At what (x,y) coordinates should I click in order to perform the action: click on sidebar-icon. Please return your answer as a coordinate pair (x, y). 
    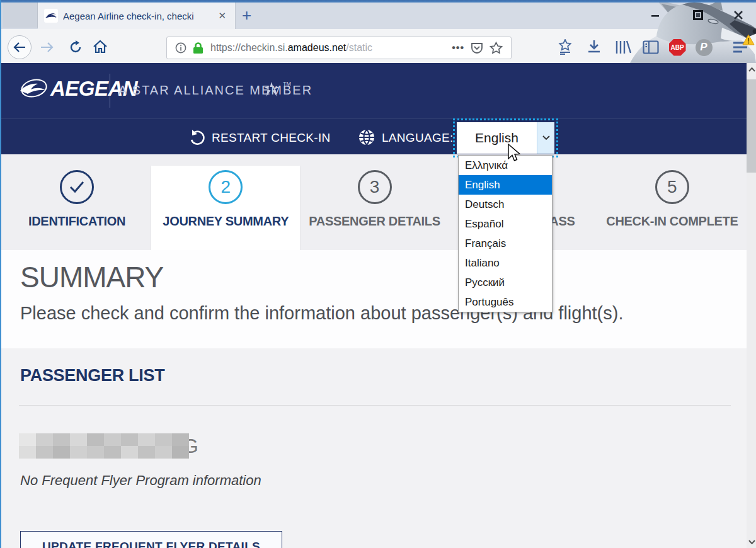
    Looking at the image, I should click on (651, 47).